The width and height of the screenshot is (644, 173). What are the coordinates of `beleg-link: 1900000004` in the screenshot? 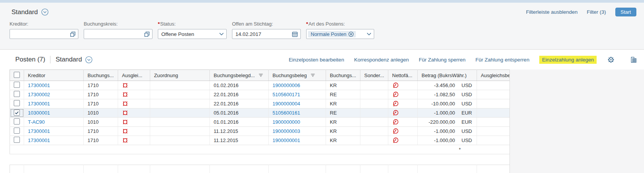 It's located at (286, 104).